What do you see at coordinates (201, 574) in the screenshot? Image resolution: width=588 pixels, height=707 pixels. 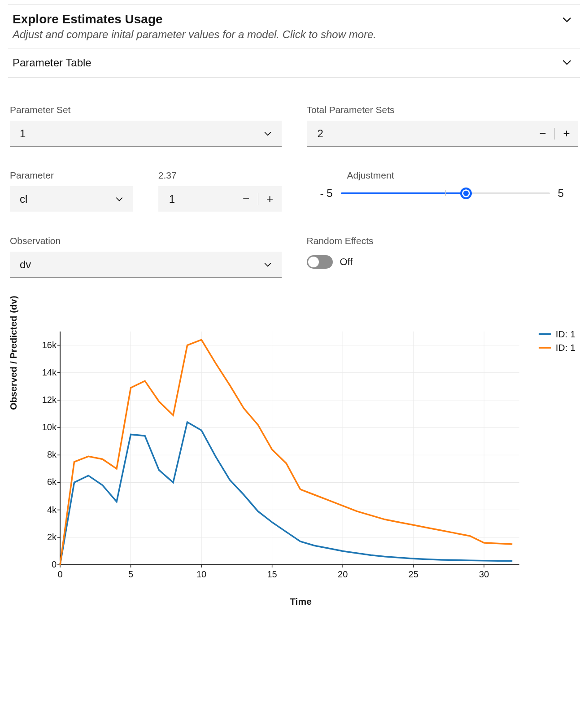 I see `svg-text: 10` at bounding box center [201, 574].